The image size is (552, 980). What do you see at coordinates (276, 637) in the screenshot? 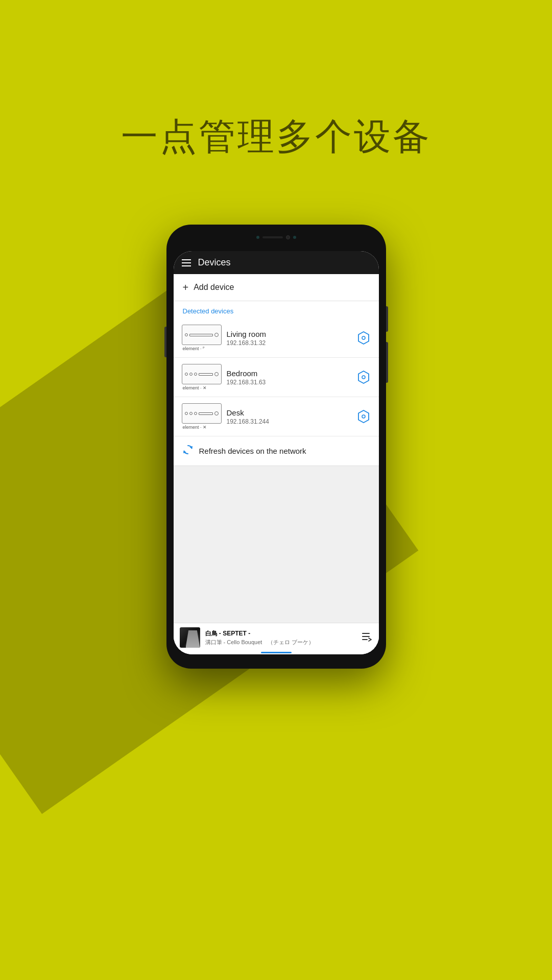
I see `now-playing-bar: 白鳥 - SEPTET - 溝口筆 - Cello Bouquet （チェロ ブ…` at bounding box center [276, 637].